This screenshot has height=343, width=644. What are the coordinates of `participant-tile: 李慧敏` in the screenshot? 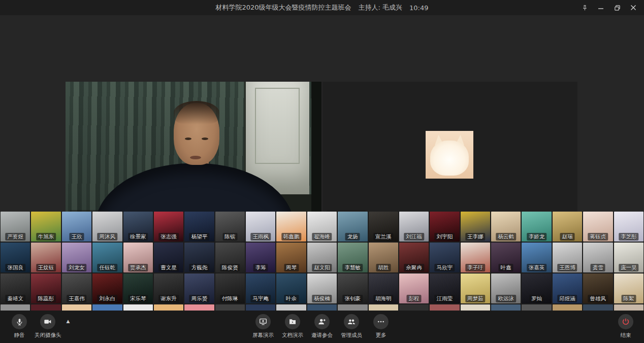 It's located at (352, 258).